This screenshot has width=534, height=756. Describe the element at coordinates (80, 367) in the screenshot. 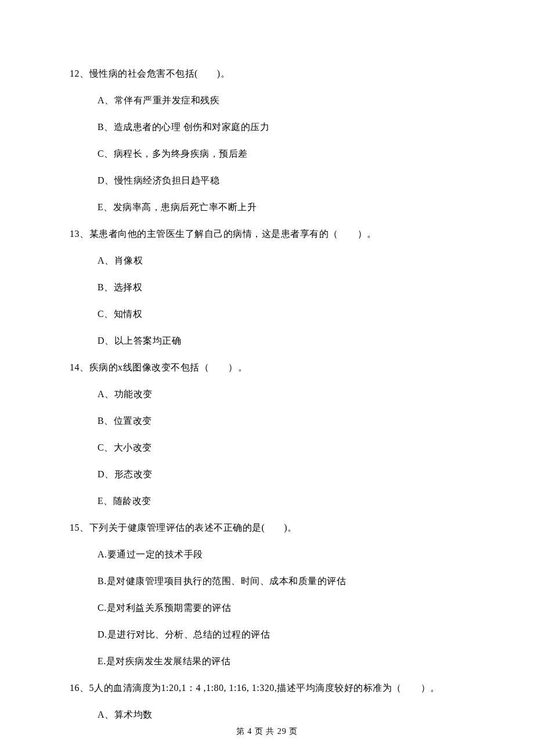

I see `question-number: 14、` at that location.